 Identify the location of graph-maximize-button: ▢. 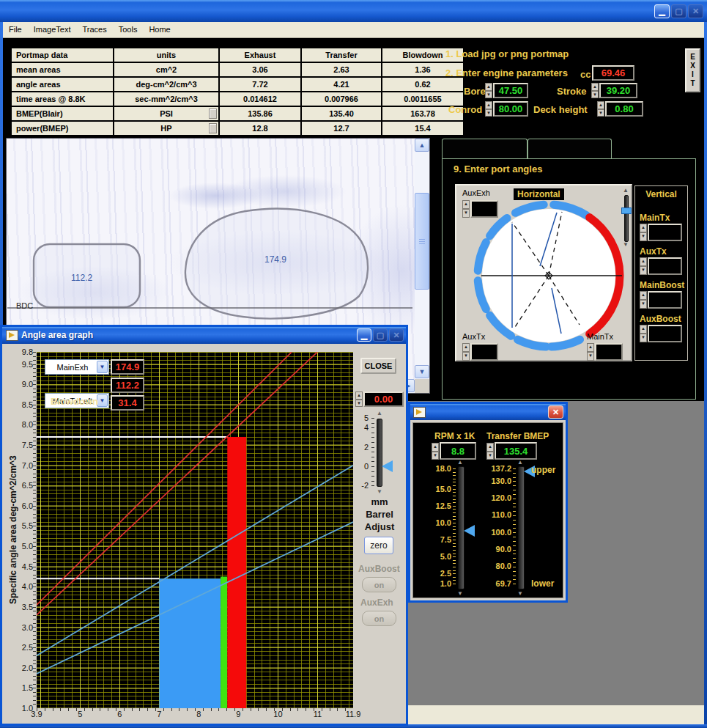
(380, 335).